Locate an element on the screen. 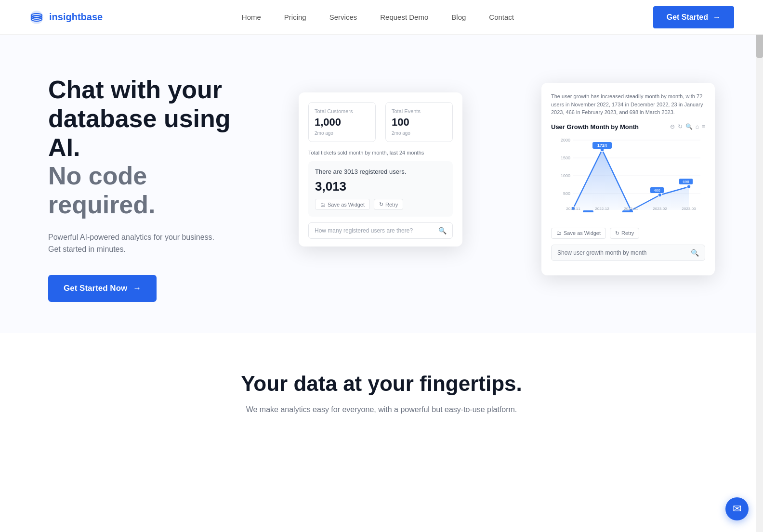 The image size is (763, 532). svg-text: 2000 is located at coordinates (566, 140).